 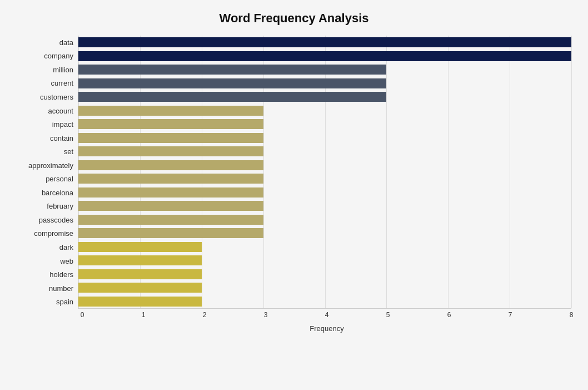 What do you see at coordinates (571, 315) in the screenshot?
I see `x-tick: 8` at bounding box center [571, 315].